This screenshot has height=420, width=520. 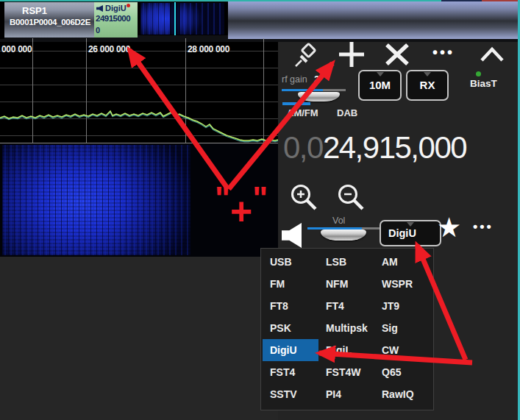 What do you see at coordinates (347, 330) in the screenshot?
I see `mode-dropdown-menu: USB LSB AM FM NFM WSPR FT8 FT4 JT9 PSK M…` at bounding box center [347, 330].